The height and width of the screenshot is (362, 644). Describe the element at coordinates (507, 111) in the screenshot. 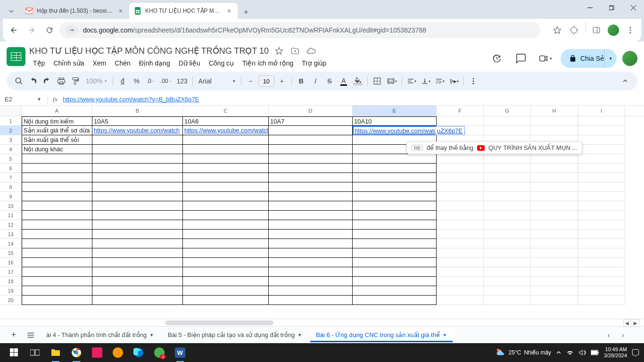

I see `col-header: G` at that location.